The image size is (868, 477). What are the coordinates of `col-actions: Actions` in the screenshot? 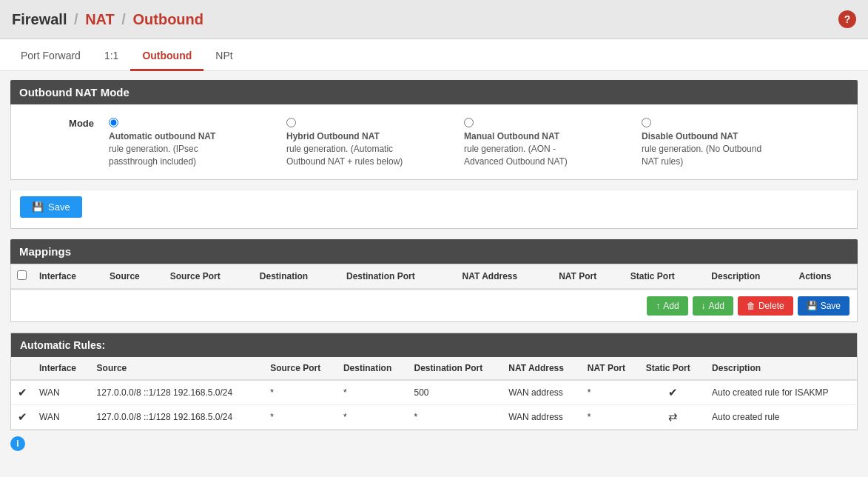 It's located at (824, 277).